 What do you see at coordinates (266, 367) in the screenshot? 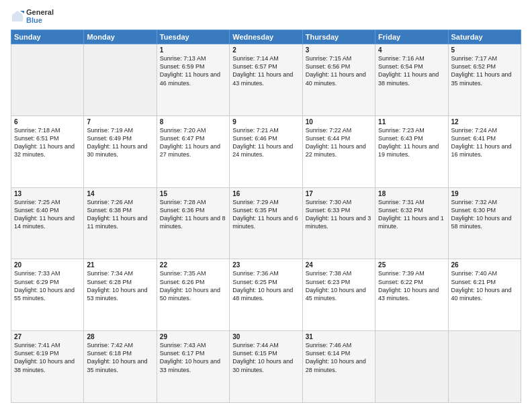
I see `calendar-cell: 30Sunrise: 7:44 AMSunset: 6:15 PMDayligh…` at bounding box center [266, 367].